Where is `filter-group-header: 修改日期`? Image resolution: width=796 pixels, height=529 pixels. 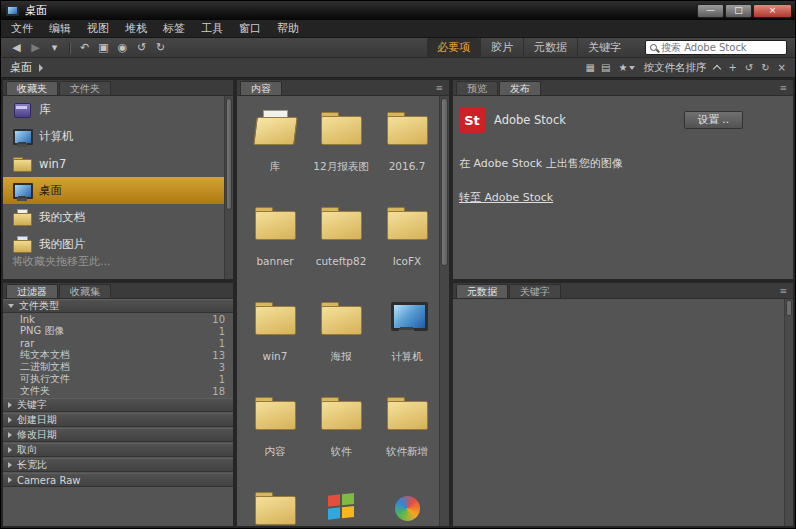
filter-group-header: 修改日期 is located at coordinates (118, 435).